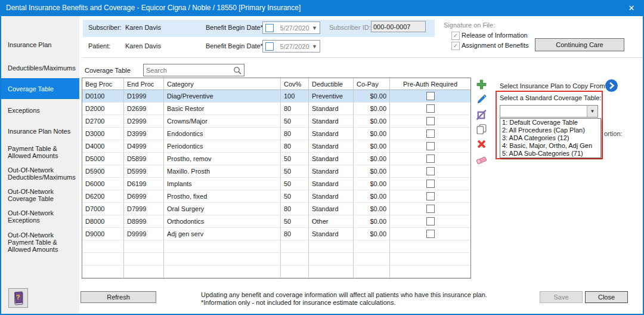  Describe the element at coordinates (222, 134) in the screenshot. I see `cell-category: Endodontics` at that location.